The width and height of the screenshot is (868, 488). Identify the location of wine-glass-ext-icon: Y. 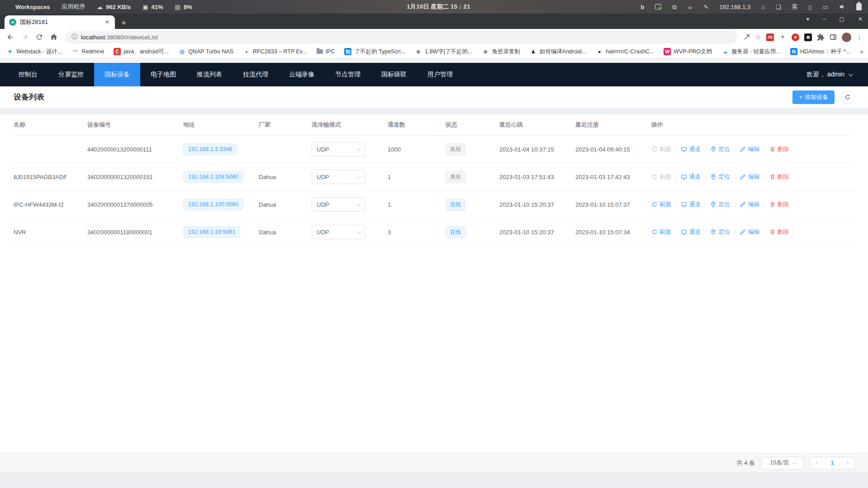
(783, 37).